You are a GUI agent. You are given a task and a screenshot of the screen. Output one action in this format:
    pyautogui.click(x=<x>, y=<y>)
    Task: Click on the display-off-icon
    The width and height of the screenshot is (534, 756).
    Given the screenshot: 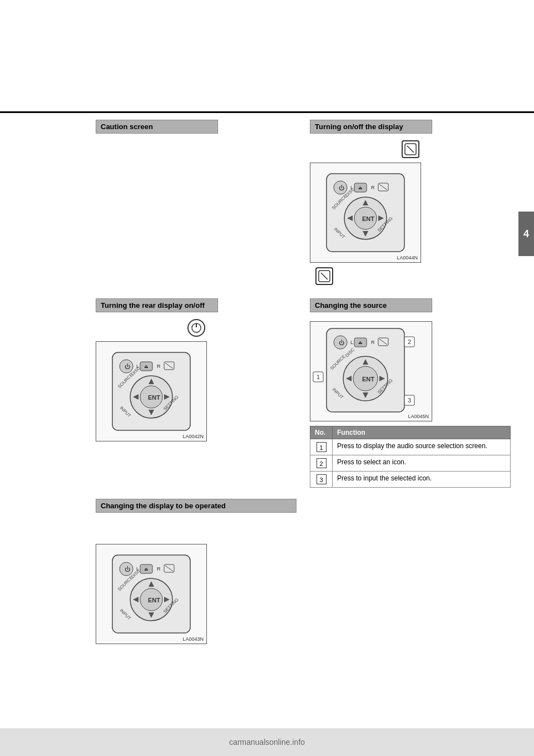 What is the action you would take?
    pyautogui.click(x=411, y=149)
    